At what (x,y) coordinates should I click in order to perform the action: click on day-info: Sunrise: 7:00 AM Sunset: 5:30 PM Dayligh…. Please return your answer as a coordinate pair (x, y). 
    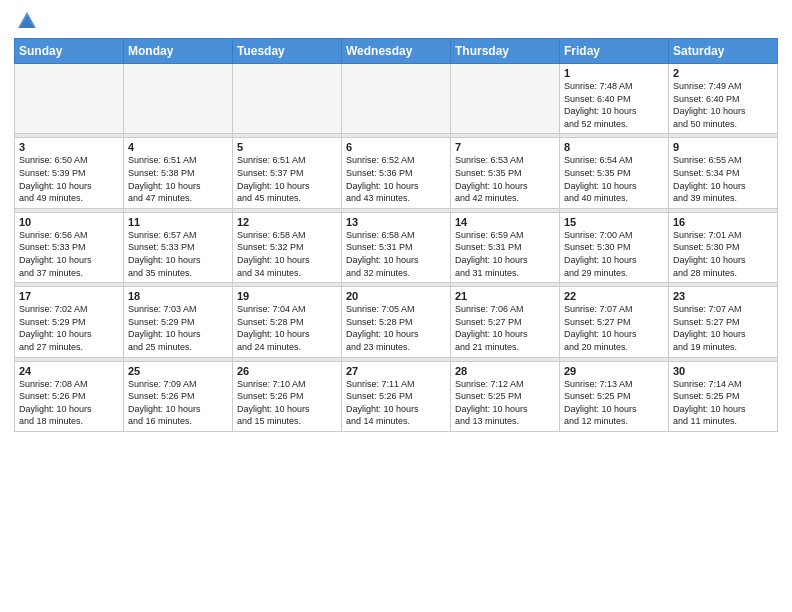
    Looking at the image, I should click on (614, 254).